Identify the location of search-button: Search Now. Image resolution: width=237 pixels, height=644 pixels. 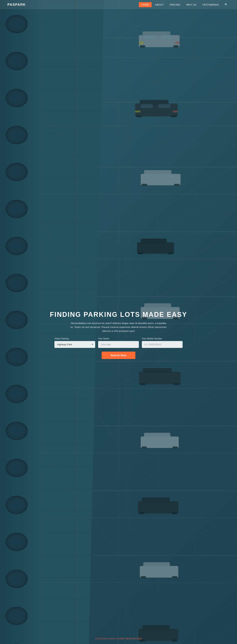
(118, 355).